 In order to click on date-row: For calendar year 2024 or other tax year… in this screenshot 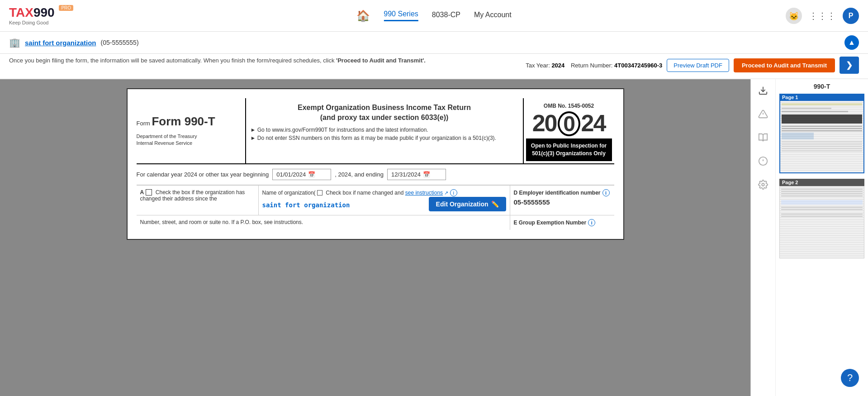, I will do `click(375, 175)`.